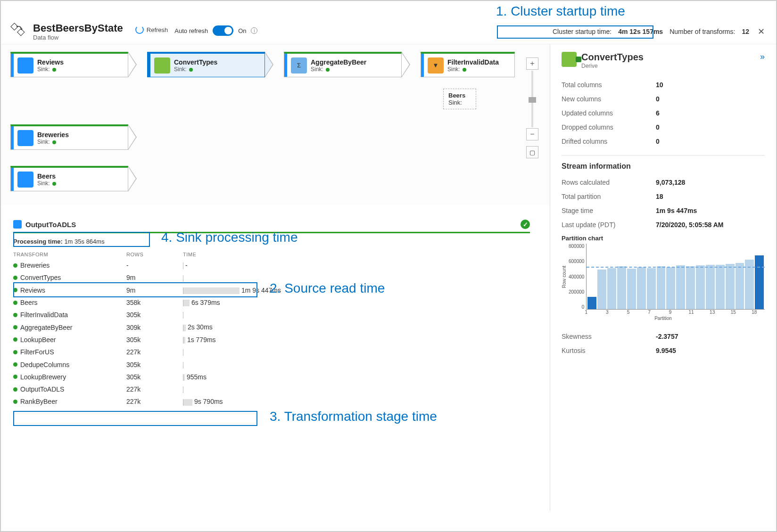  Describe the element at coordinates (663, 312) in the screenshot. I see `chart-xaxis: 1357911131518` at that location.